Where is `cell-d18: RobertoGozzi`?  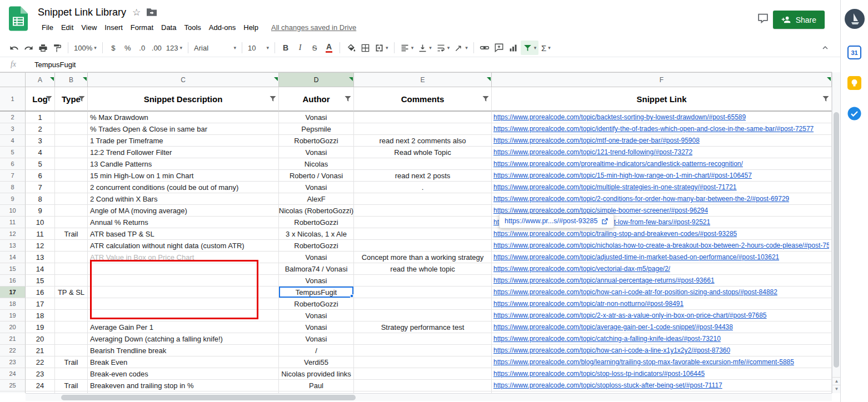 cell-d18: RobertoGozzi is located at coordinates (317, 304).